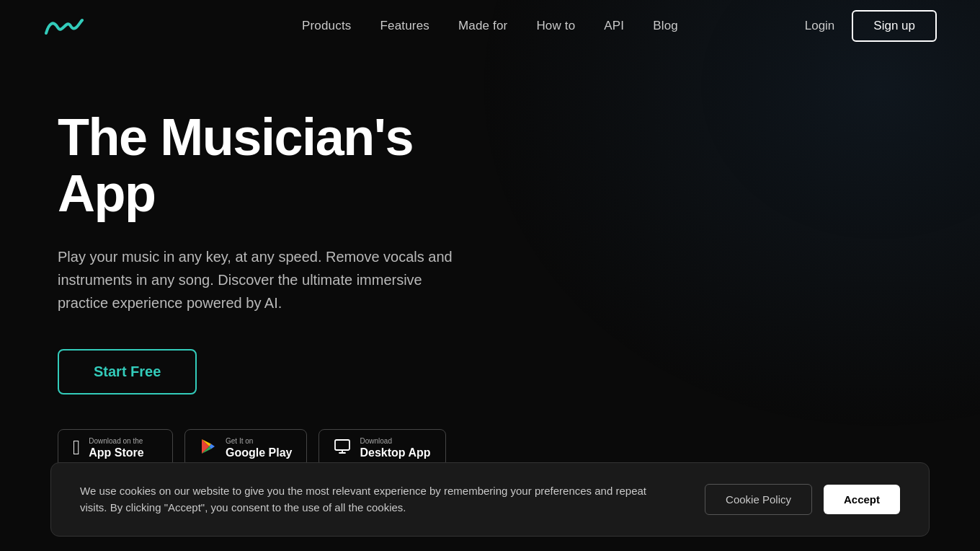 This screenshot has width=980, height=551. What do you see at coordinates (870, 26) in the screenshot?
I see `nav-actions: Login Sign up` at bounding box center [870, 26].